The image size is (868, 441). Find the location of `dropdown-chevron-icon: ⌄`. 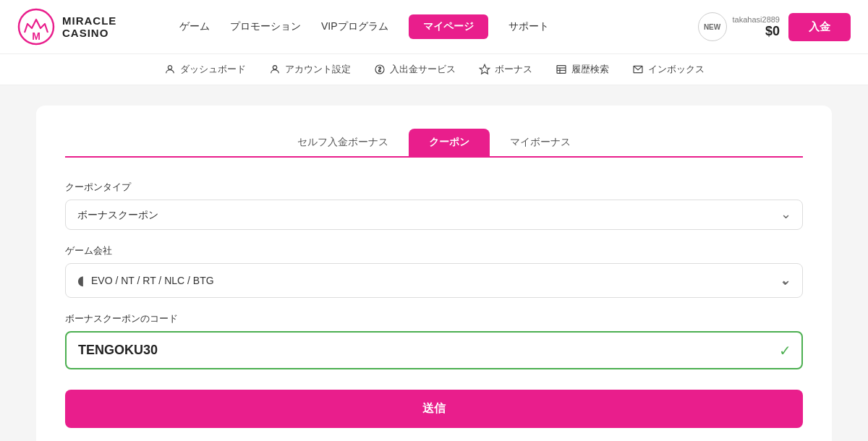

dropdown-chevron-icon: ⌄ is located at coordinates (786, 281).